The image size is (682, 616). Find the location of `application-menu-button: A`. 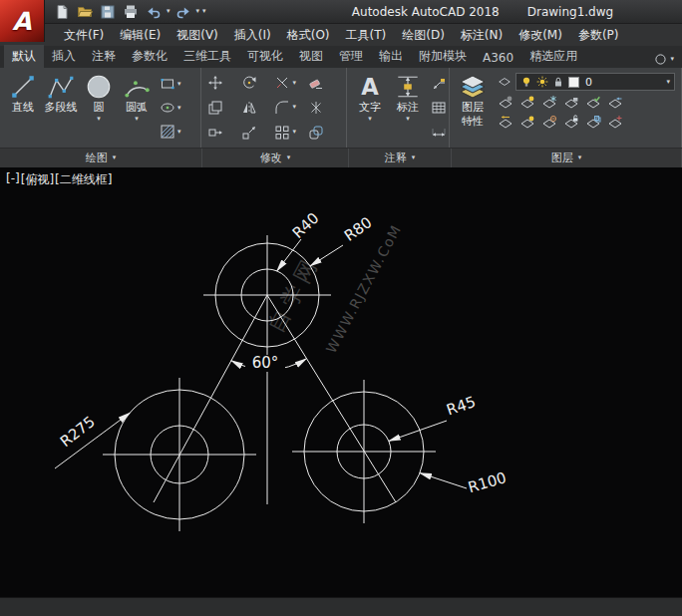

application-menu-button: A is located at coordinates (22, 21).